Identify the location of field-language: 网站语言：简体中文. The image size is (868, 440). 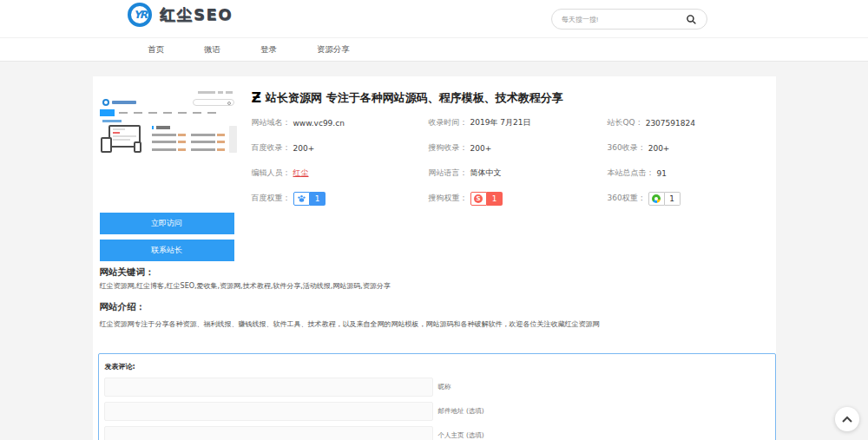
(518, 174).